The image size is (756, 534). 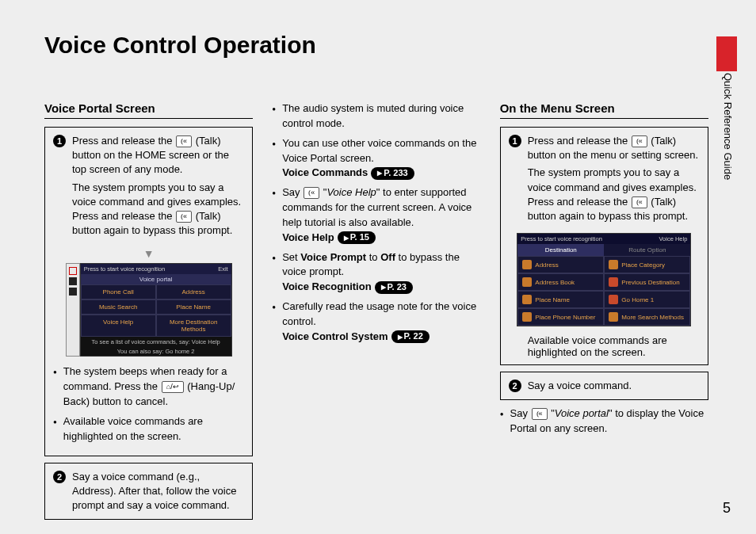 What do you see at coordinates (604, 110) in the screenshot?
I see `heading-menu-screen: On the Menu Screen` at bounding box center [604, 110].